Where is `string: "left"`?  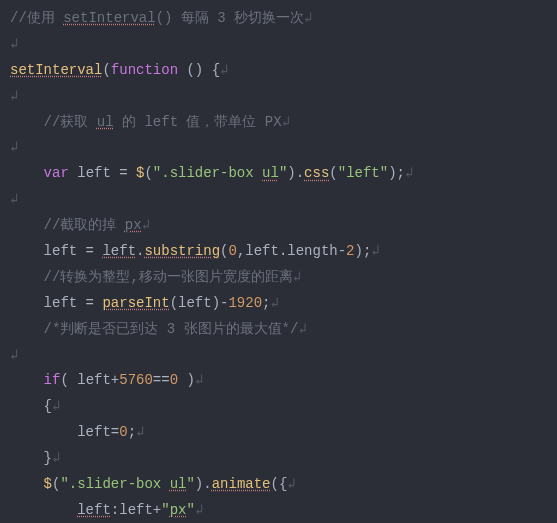
string: "left" is located at coordinates (363, 173).